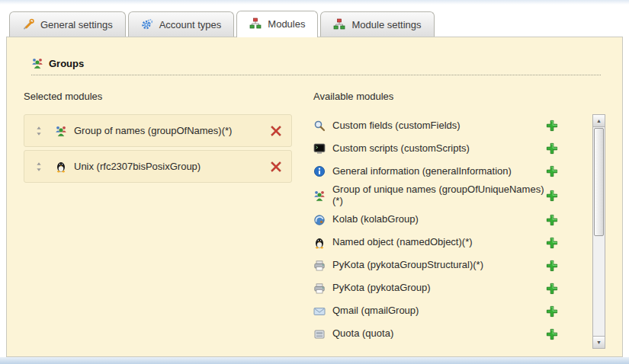 This screenshot has height=364, width=629. What do you see at coordinates (439, 288) in the screenshot?
I see `module-label: PyKota (pykotaGroup)` at bounding box center [439, 288].